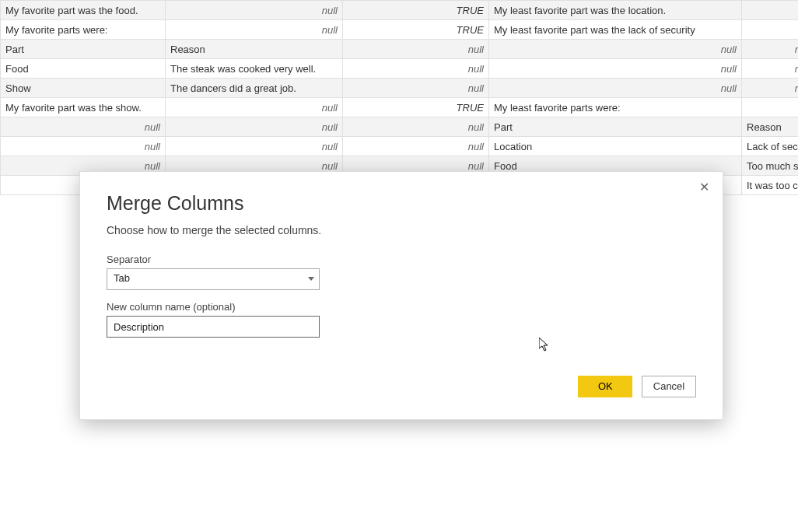  What do you see at coordinates (83, 89) in the screenshot?
I see `table-cell: Show` at bounding box center [83, 89].